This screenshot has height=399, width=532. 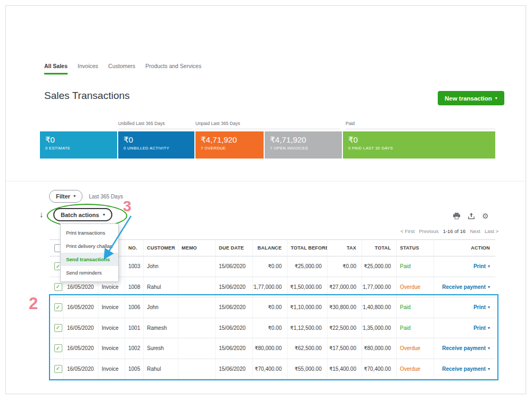 I want to click on table-row: ✓ 16/05/2020 Invoice 1001 Ramesh 15/06/2…, so click(x=273, y=329).